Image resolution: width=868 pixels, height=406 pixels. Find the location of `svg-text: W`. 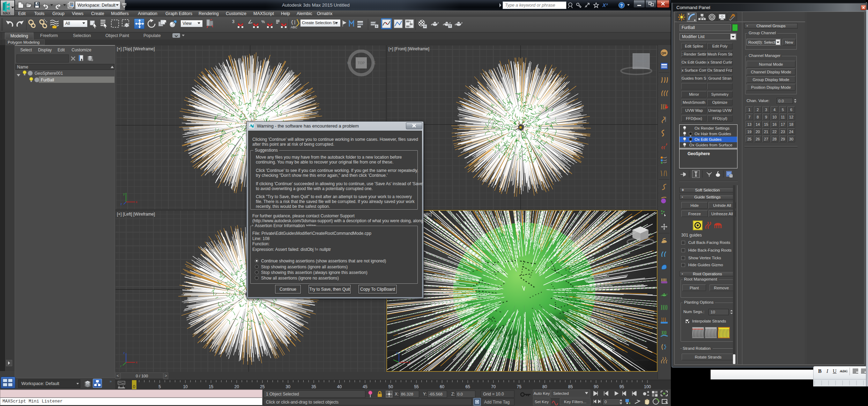

svg-text: W is located at coordinates (349, 63).